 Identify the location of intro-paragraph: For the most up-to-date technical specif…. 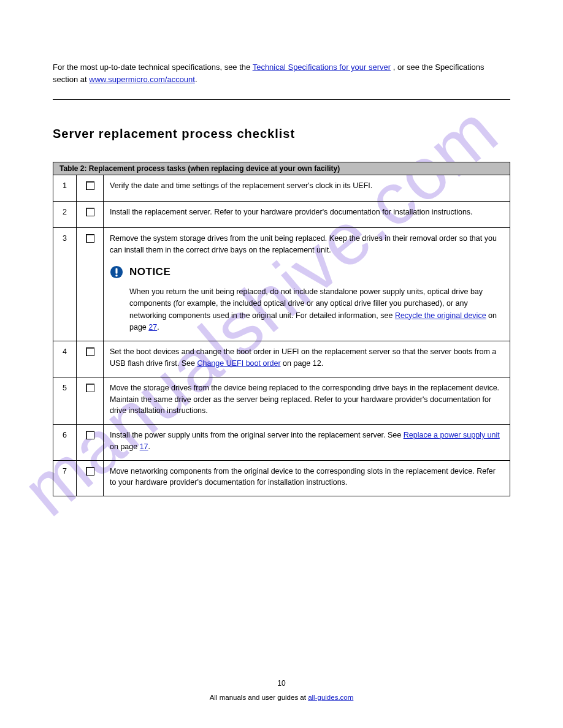
(282, 74).